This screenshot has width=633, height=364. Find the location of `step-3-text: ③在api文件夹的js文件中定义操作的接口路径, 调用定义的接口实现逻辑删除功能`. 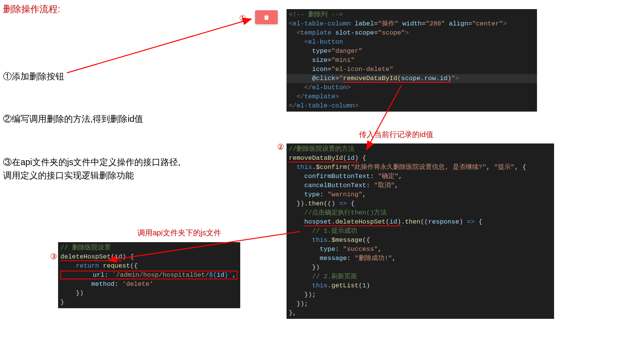

step-3-text: ③在api文件夹的js文件中定义操作的接口路径, 调用定义的接口实现逻辑删除功能 is located at coordinates (92, 169).